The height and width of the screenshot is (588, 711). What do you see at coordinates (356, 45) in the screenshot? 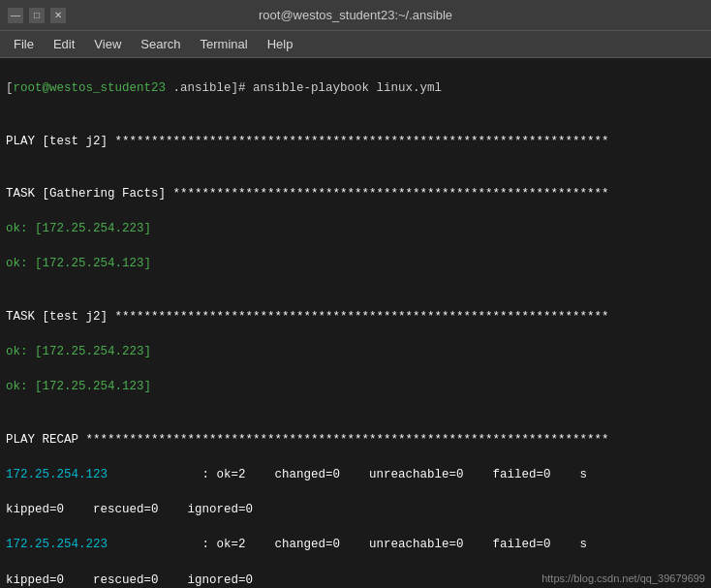
I see `menubar: File Edit View Search Terminal Help` at bounding box center [356, 45].